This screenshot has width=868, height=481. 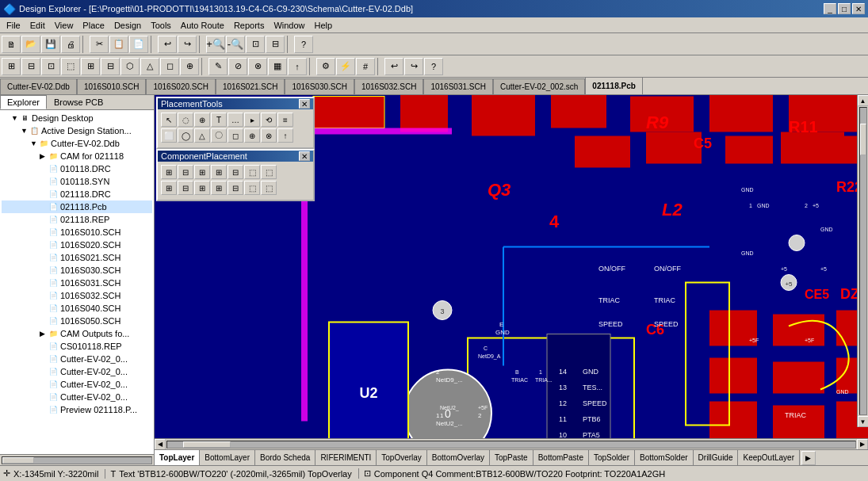 What do you see at coordinates (77, 460) in the screenshot?
I see `sidebar-hscroll` at bounding box center [77, 460].